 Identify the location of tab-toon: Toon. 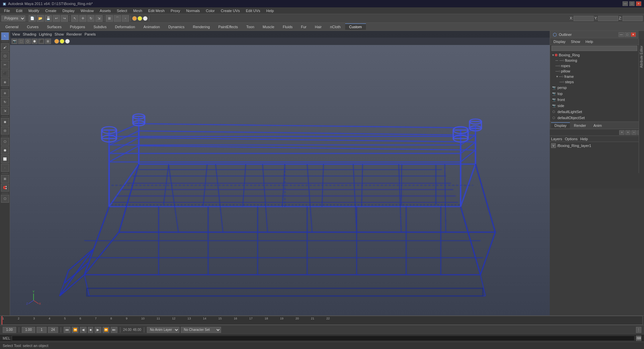
(250, 27).